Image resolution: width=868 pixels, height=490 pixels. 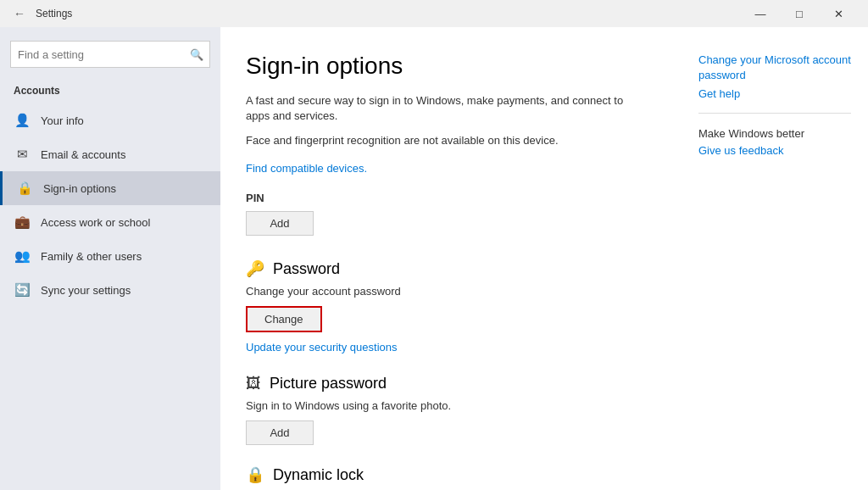 What do you see at coordinates (775, 68) in the screenshot?
I see `microsoft-account-link: Change your Microsoft account password` at bounding box center [775, 68].